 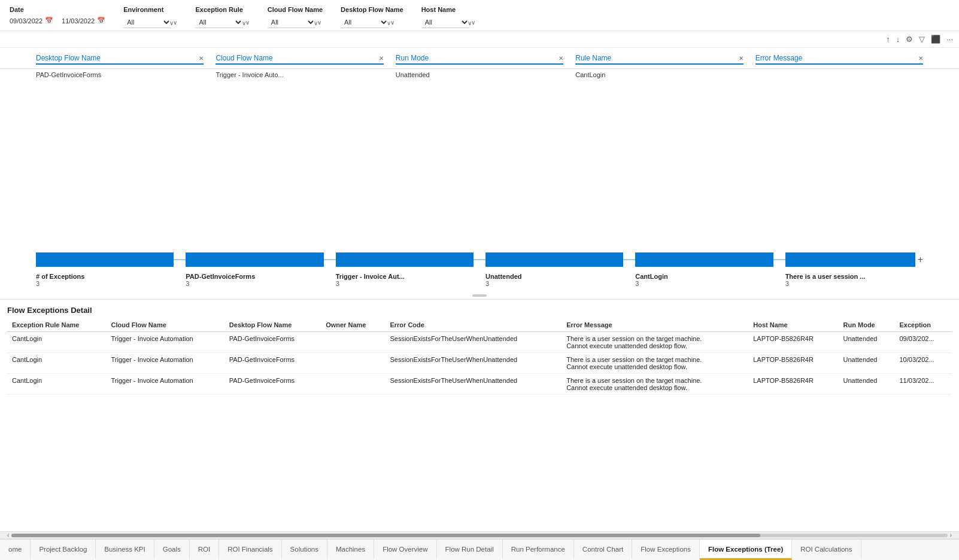 What do you see at coordinates (299, 59) in the screenshot?
I see `sankey-col-cloud-flow: Cloud Flow Name ✕` at bounding box center [299, 59].